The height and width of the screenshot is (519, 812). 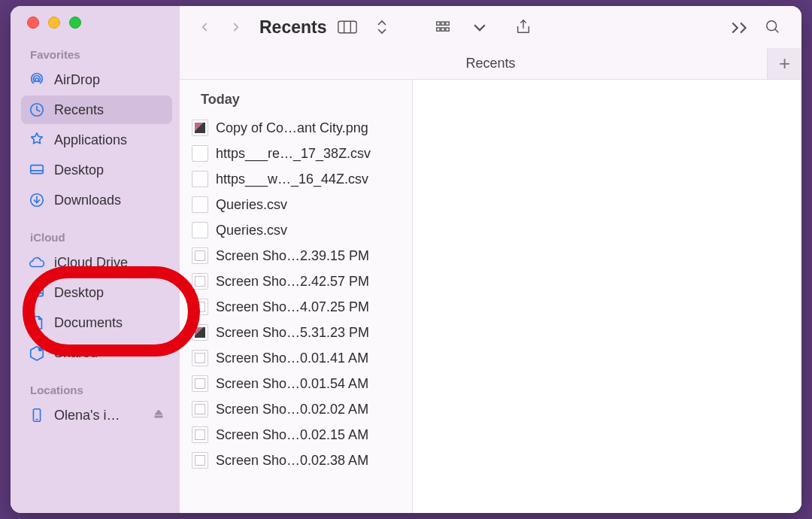 I want to click on sidebar-section-header: Favorites, so click(x=95, y=54).